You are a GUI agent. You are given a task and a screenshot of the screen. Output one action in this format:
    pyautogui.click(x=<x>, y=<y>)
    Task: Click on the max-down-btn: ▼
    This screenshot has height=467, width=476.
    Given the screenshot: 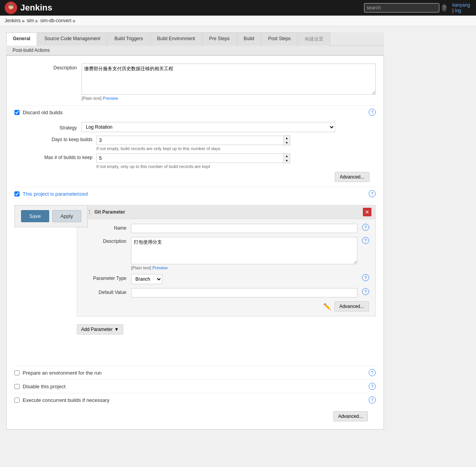 What is the action you would take?
    pyautogui.click(x=287, y=161)
    